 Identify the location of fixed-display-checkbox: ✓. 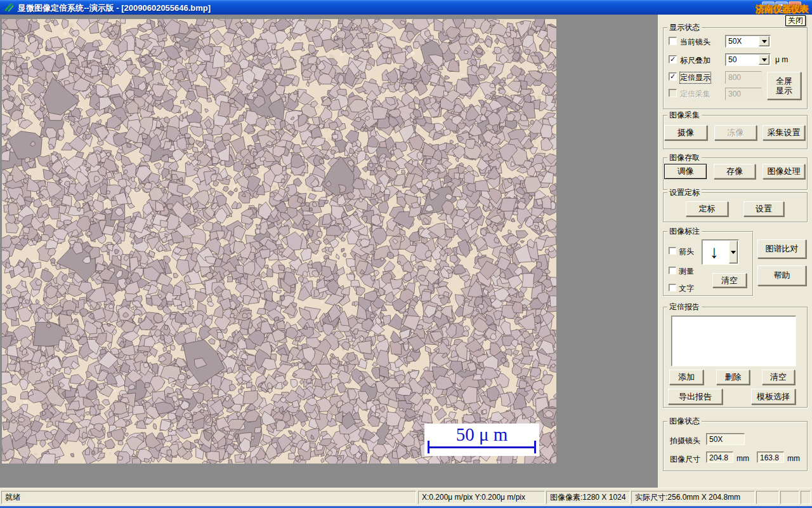
(672, 76).